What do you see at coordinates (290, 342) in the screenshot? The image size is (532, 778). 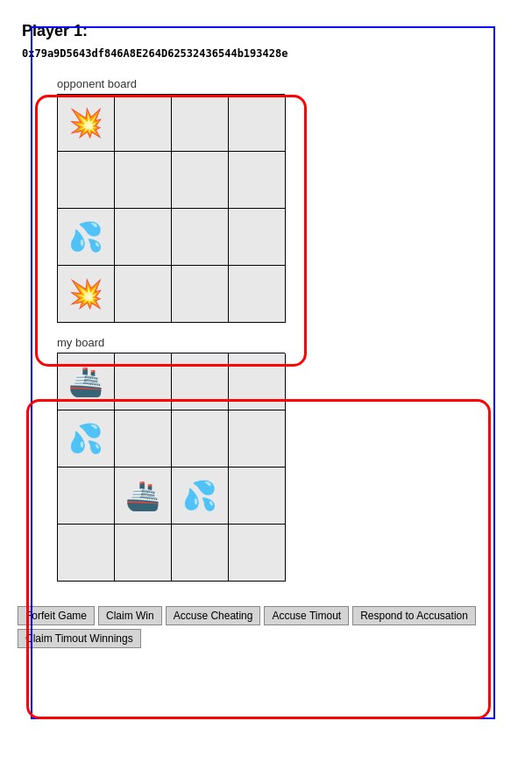 I see `my-board-label: my board` at bounding box center [290, 342].